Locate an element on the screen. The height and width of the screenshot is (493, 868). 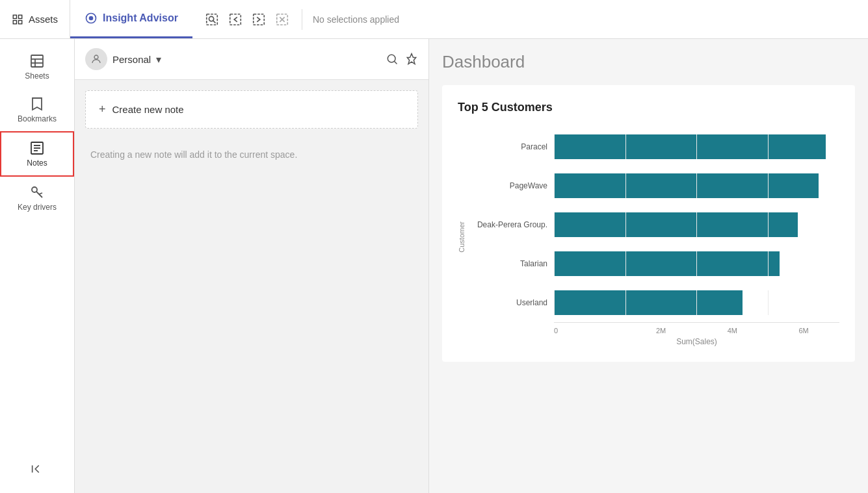
bar-row: Deak-Perera Group. is located at coordinates (654, 225).